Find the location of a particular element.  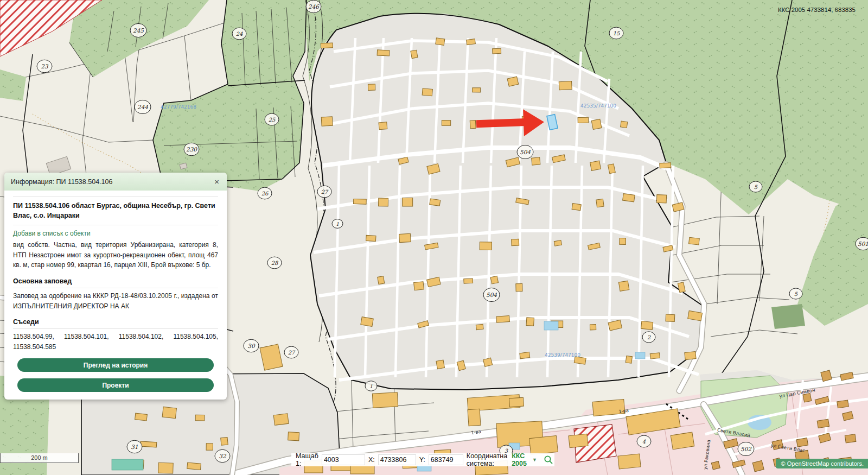

order-section-title: Основна заповед is located at coordinates (116, 282).